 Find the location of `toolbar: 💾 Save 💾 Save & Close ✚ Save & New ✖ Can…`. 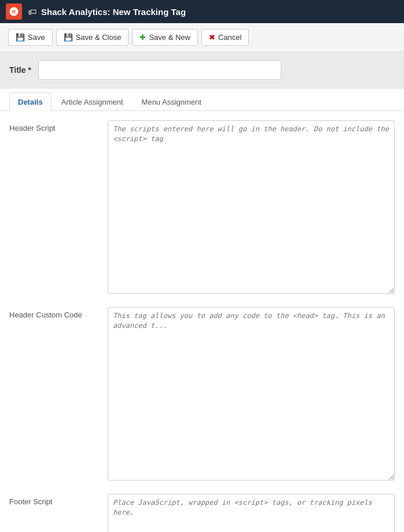

toolbar: 💾 Save 💾 Save & Close ✚ Save & New ✖ Can… is located at coordinates (202, 38).